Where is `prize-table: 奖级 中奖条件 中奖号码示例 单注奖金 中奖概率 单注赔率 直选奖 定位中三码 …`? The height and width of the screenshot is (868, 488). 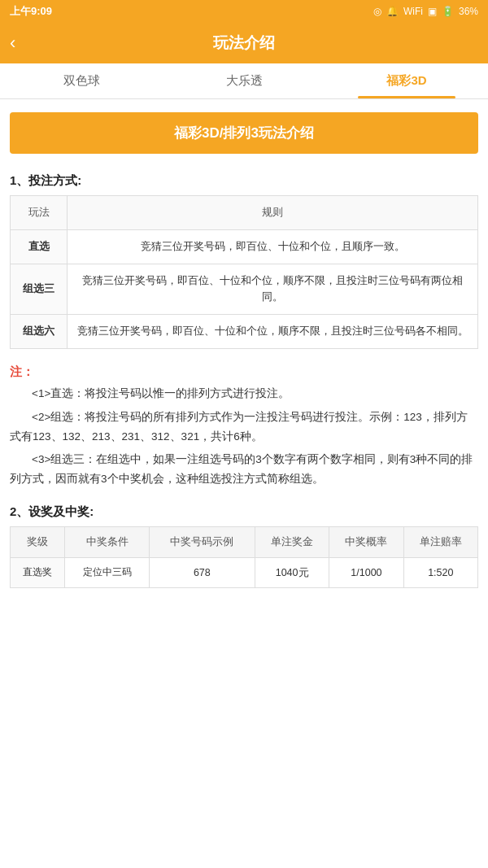
prize-table: 奖级 中奖条件 中奖号码示例 单注奖金 中奖概率 单注赔率 直选奖 定位中三码 … is located at coordinates (244, 558).